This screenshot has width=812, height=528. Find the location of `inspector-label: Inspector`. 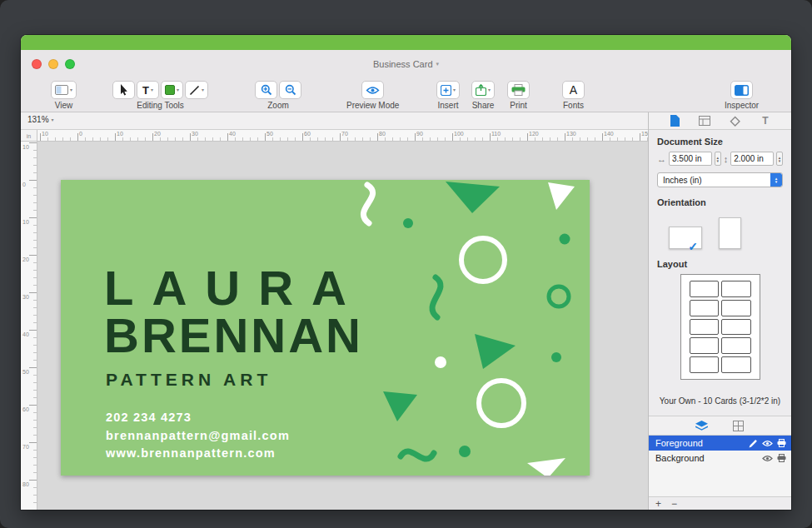

inspector-label: Inspector is located at coordinates (741, 105).